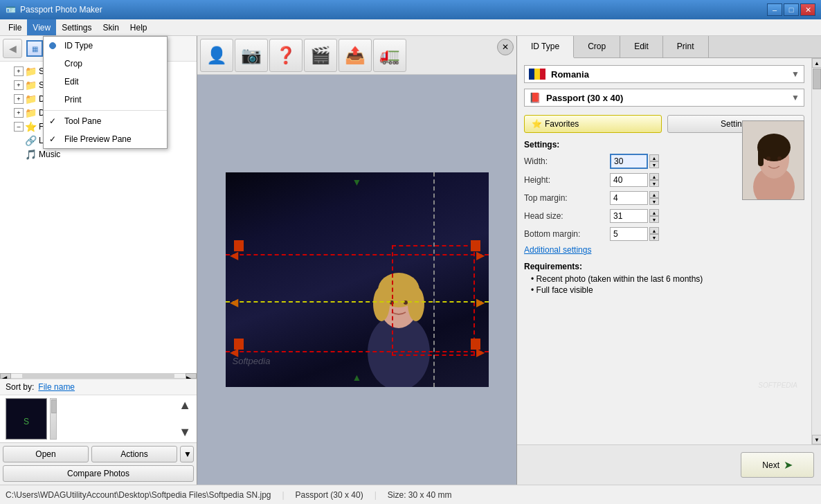 This screenshot has width=821, height=504. What do you see at coordinates (476, 246) in the screenshot?
I see `handle-small-right-top` at bounding box center [476, 246].